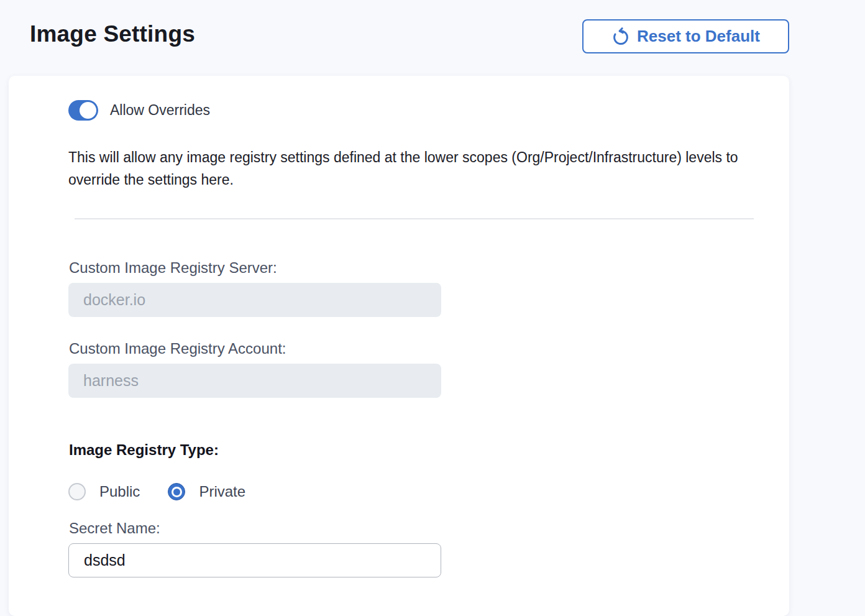  What do you see at coordinates (255, 561) in the screenshot?
I see `secret-name-input` at bounding box center [255, 561].